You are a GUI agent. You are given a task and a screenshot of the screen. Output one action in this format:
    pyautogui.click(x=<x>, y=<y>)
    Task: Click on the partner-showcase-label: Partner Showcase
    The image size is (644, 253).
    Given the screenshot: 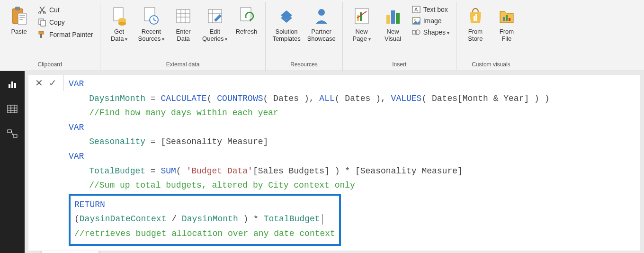 What is the action you would take?
    pyautogui.click(x=322, y=36)
    